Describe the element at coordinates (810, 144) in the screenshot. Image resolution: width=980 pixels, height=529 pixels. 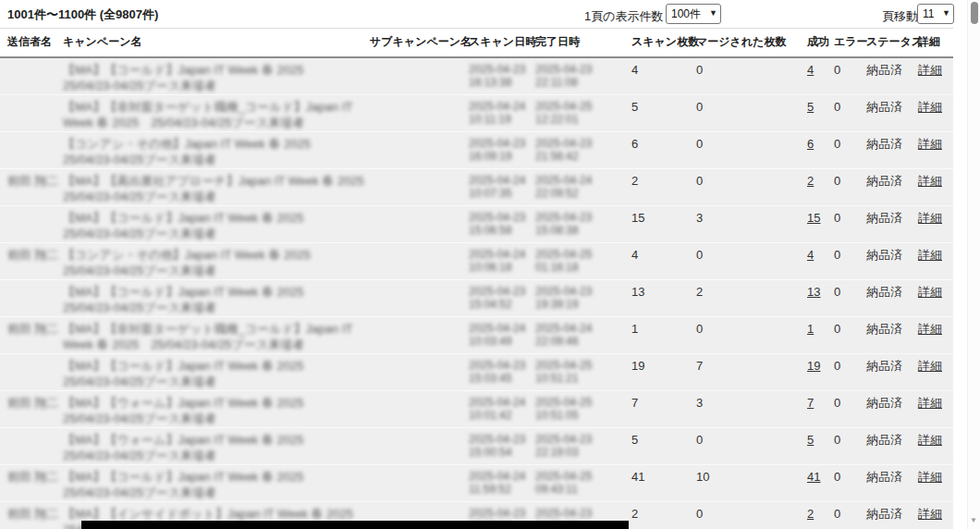
I see `success-count-link: 6` at that location.